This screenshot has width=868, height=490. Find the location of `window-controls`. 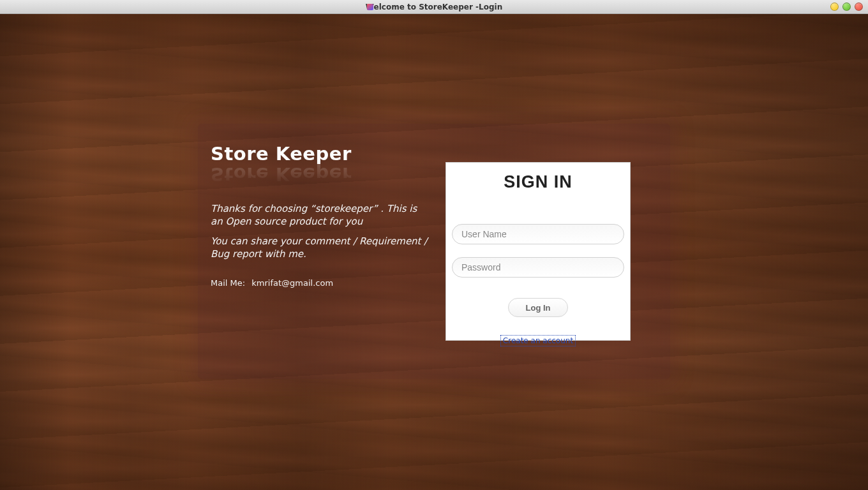

window-controls is located at coordinates (846, 6).